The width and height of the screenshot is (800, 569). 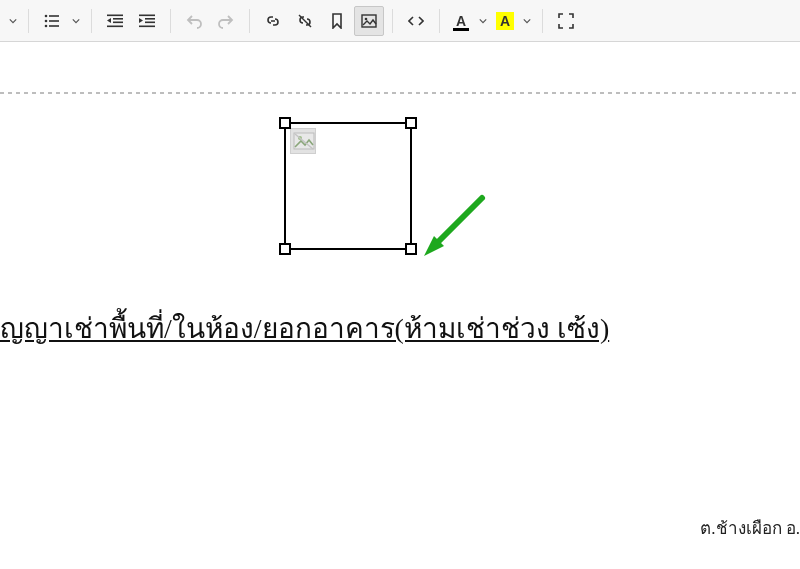 What do you see at coordinates (348, 186) in the screenshot?
I see `selected-image-placeholder` at bounding box center [348, 186].